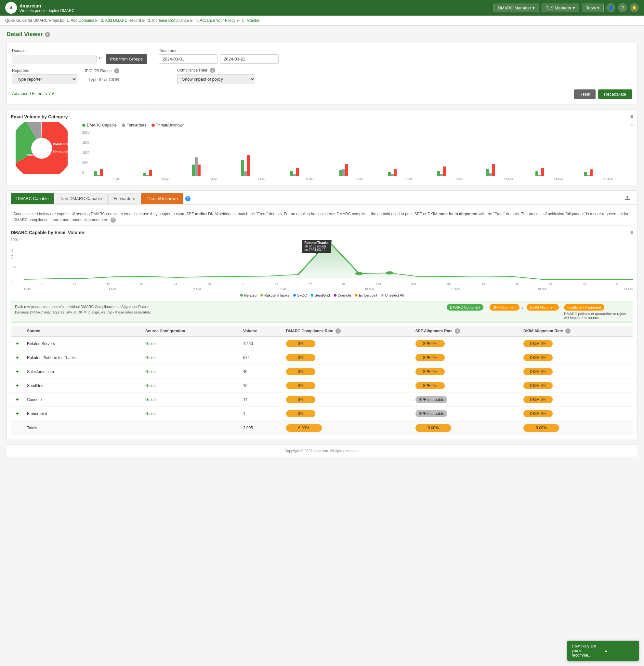 The width and height of the screenshot is (644, 666). Describe the element at coordinates (392, 295) in the screenshot. I see `legend-unselect-all: Unselect All` at that location.